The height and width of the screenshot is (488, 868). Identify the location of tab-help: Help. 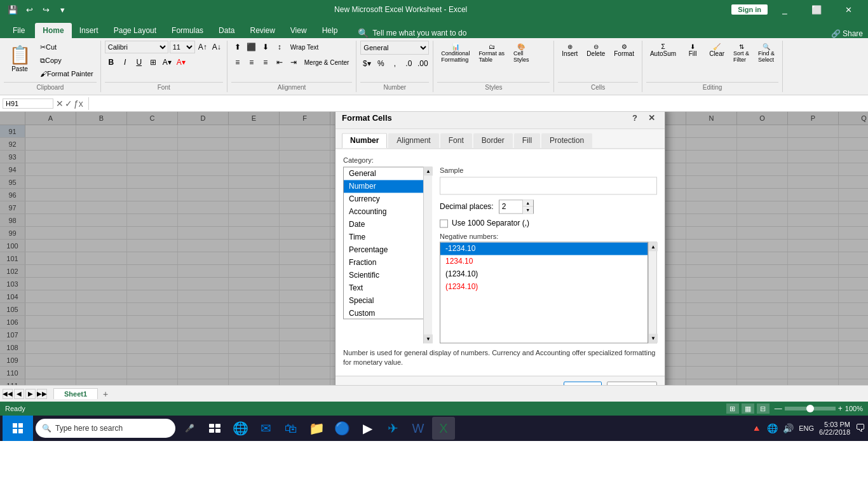
(330, 30).